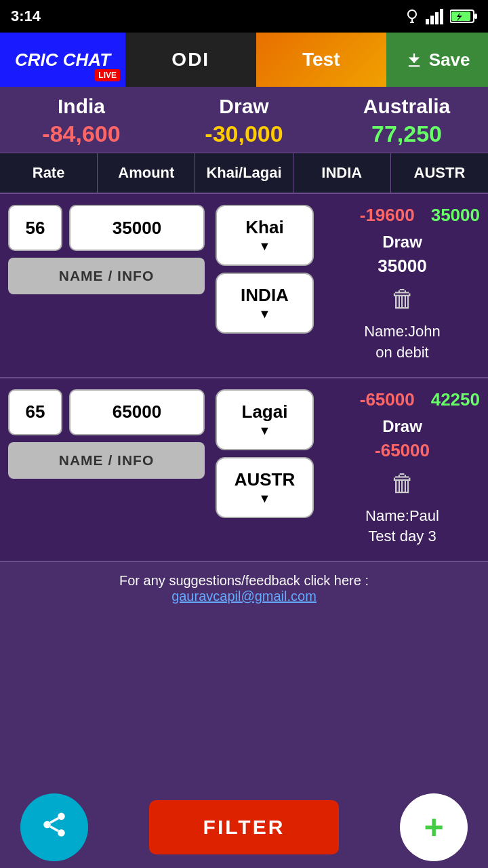 This screenshot has width=488, height=868. Describe the element at coordinates (244, 174) in the screenshot. I see `column-headers: Rate Amount Khai/Lagai INDIA AUSTR` at that location.